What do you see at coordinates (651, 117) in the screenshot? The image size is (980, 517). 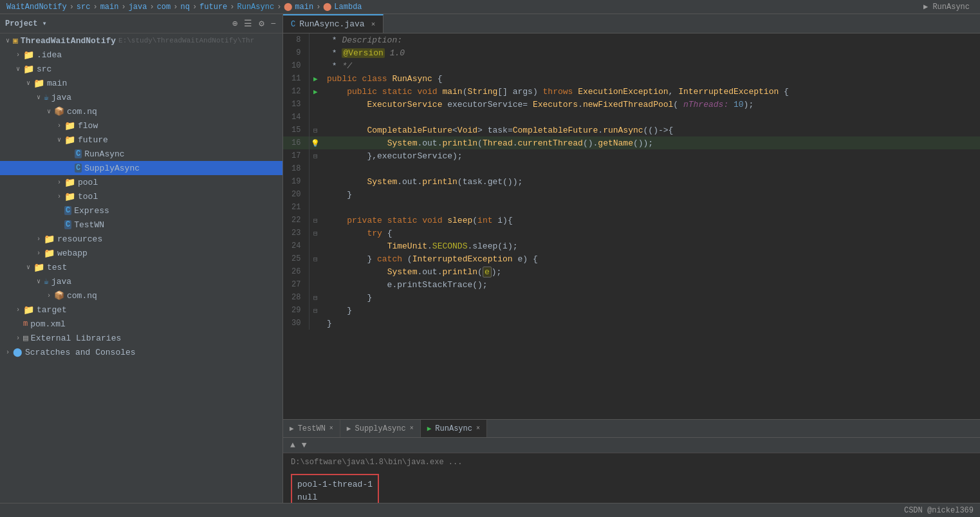 I see `code-line` at bounding box center [651, 117].